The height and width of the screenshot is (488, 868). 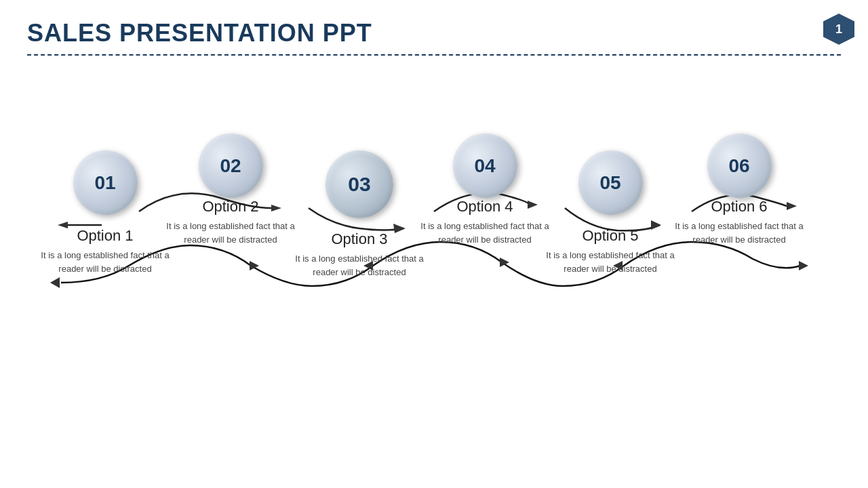 What do you see at coordinates (739, 192) in the screenshot?
I see `option-6: 06 Option 6 It is a long established fac…` at bounding box center [739, 192].